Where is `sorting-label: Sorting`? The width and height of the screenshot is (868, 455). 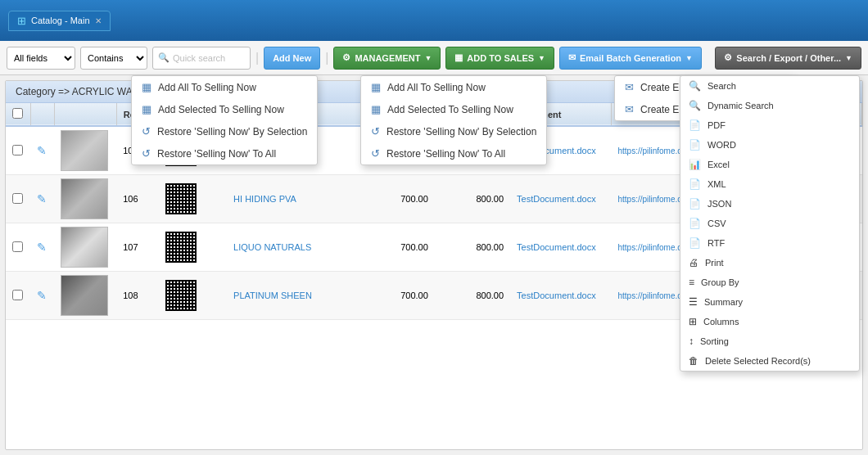 sorting-label: Sorting is located at coordinates (714, 341).